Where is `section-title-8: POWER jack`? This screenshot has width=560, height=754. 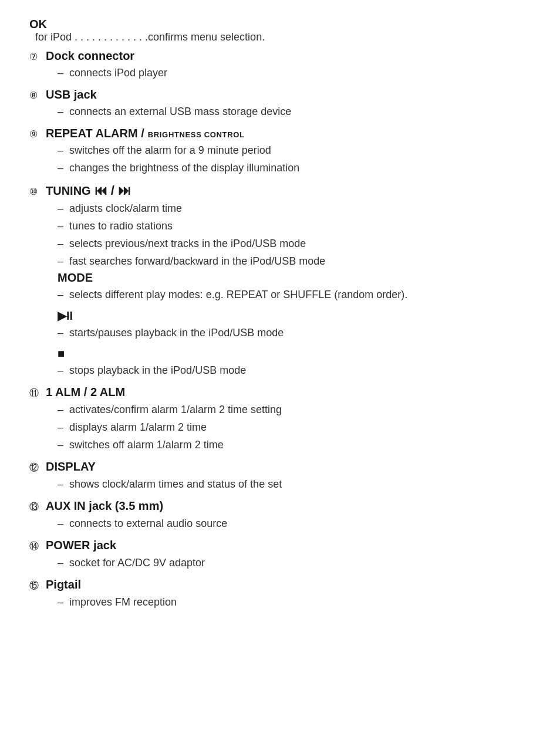 section-title-8: POWER jack is located at coordinates (81, 546).